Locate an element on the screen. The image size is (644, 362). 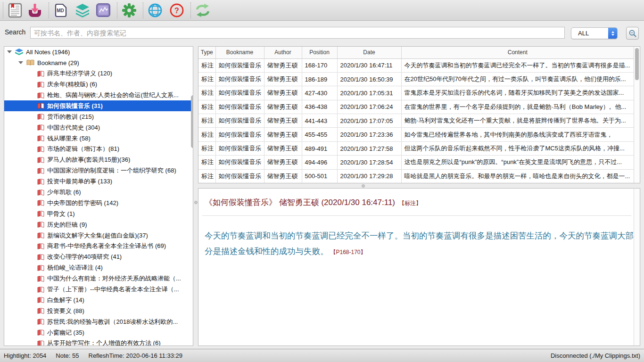
sidebar-book-item: 投资要义 (88) is located at coordinates (99, 311).